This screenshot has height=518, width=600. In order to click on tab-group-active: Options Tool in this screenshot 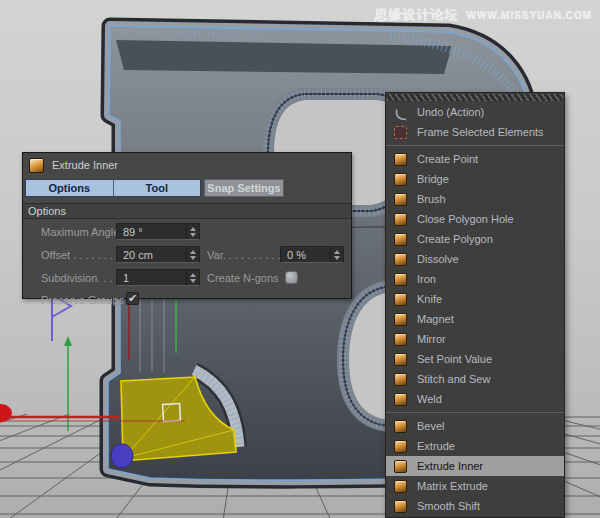, I will do `click(113, 188)`.